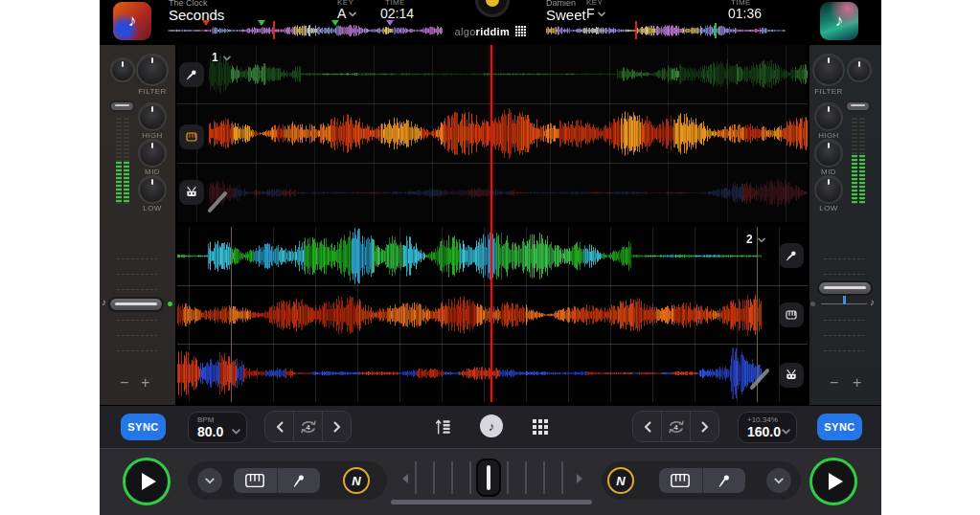  Describe the element at coordinates (490, 23) in the screenshot. I see `top-bar: ♪ The Clock Seconds KEY A TIME 02:14 alg…` at that location.